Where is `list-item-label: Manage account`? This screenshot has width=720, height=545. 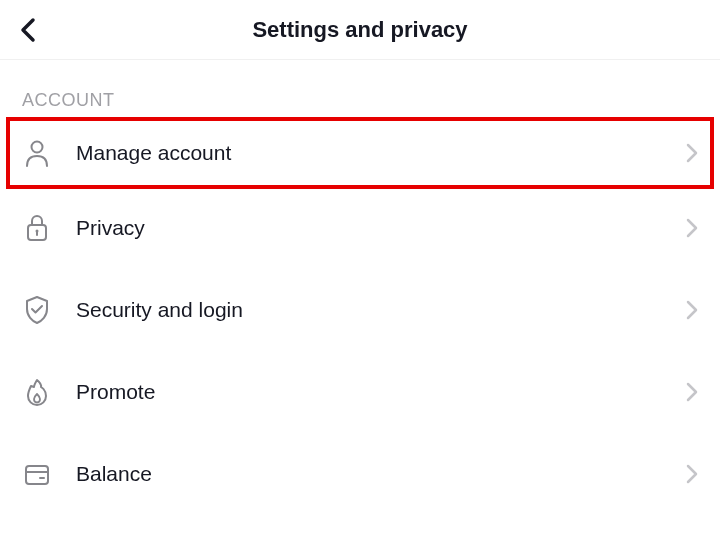
list-item-label: Manage account is located at coordinates (381, 153).